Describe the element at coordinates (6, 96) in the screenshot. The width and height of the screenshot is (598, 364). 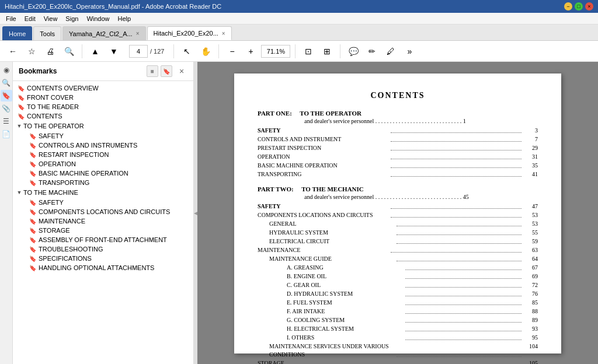
I see `panel-bookmark-btn: 🔖` at that location.